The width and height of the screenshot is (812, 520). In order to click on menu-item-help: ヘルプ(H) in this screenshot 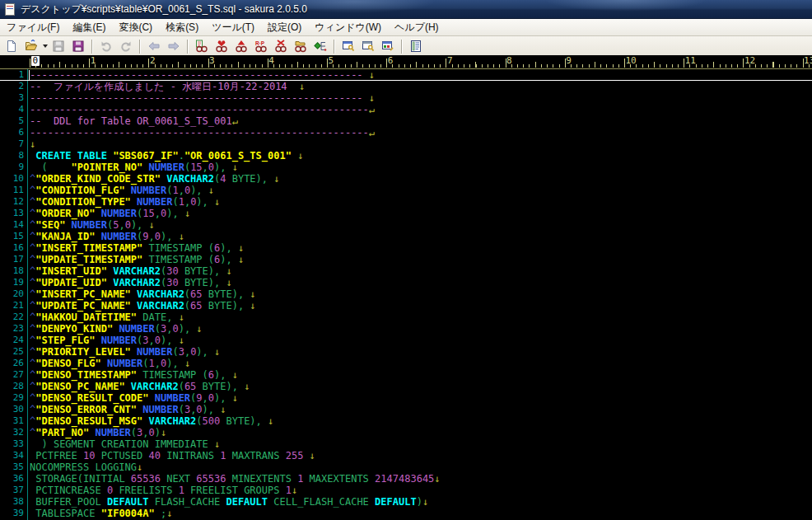, I will do `click(417, 28)`.